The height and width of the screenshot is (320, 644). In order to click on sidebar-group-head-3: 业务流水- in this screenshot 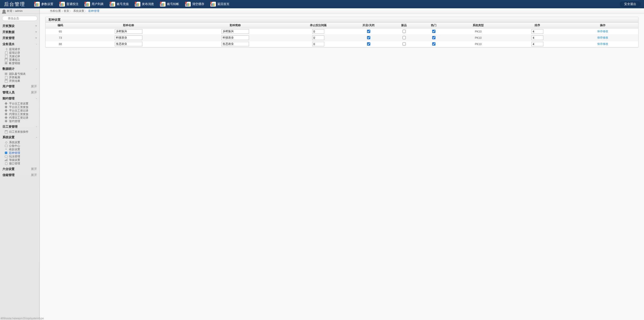, I will do `click(20, 44)`.